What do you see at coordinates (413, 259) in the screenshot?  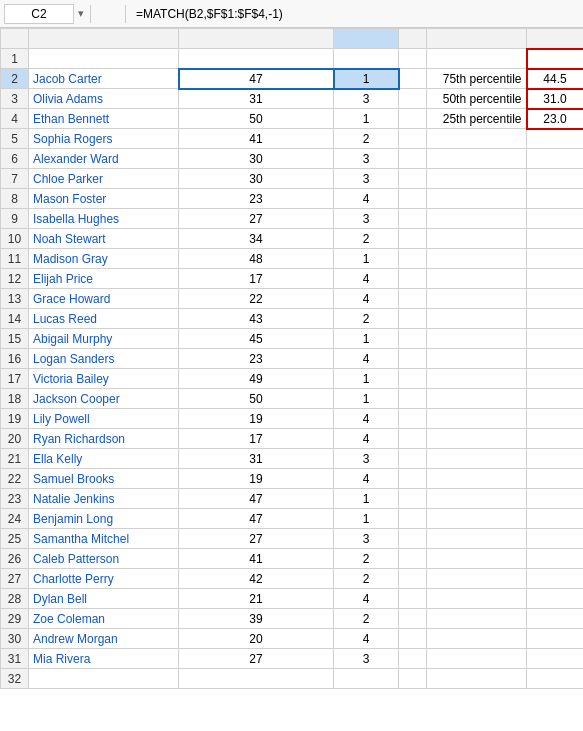 I see `cell-d11` at bounding box center [413, 259].